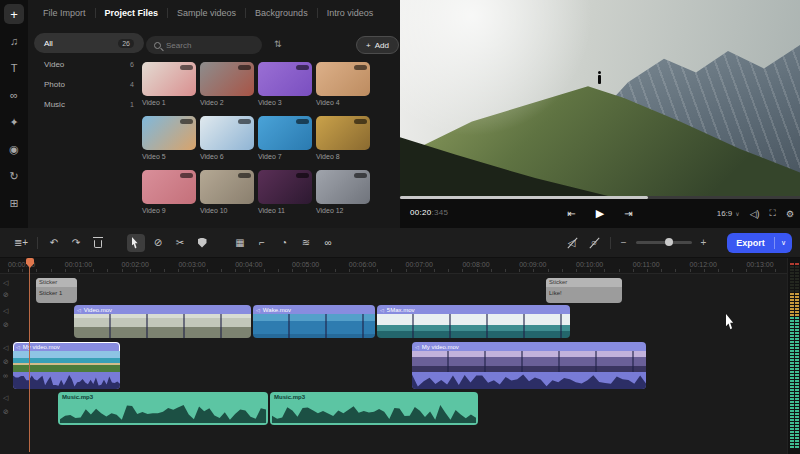 The width and height of the screenshot is (800, 454). Describe the element at coordinates (755, 214) in the screenshot. I see `volume-icon: ◁)` at that location.